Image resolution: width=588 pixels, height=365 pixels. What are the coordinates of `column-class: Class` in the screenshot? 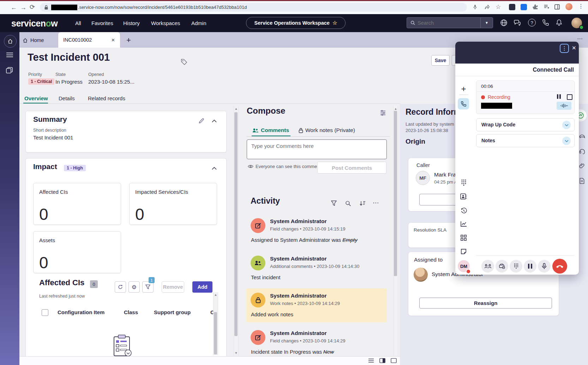 It's located at (131, 312).